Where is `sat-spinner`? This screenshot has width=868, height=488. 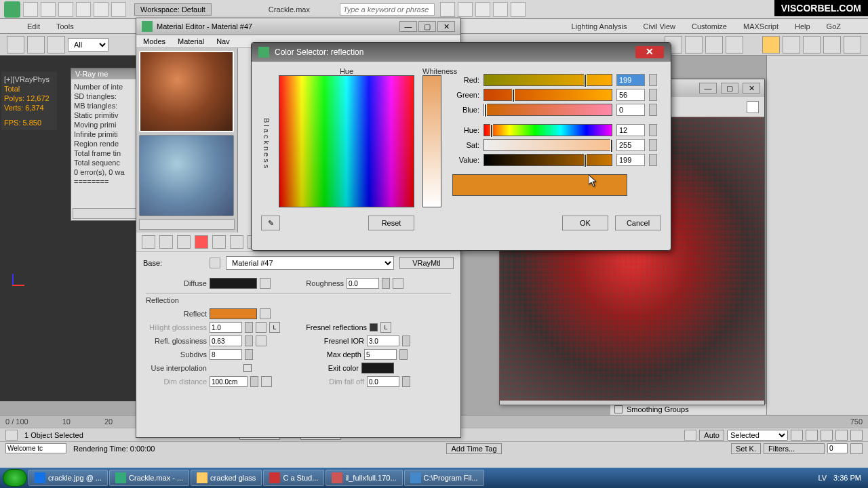 sat-spinner is located at coordinates (653, 145).